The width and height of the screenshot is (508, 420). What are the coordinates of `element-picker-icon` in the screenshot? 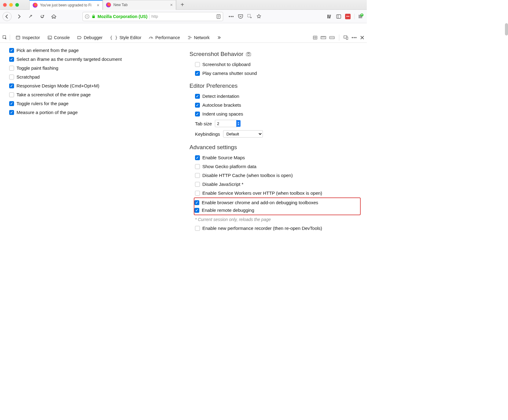 It's located at (5, 38).